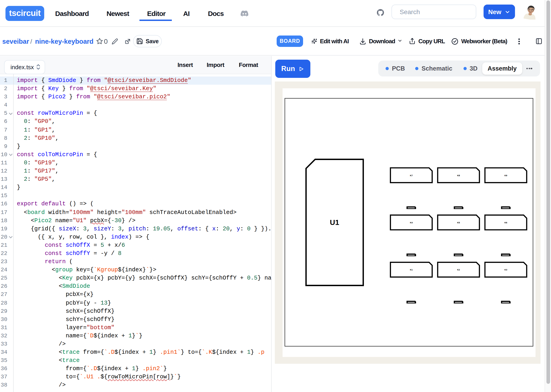 The width and height of the screenshot is (551, 392). Describe the element at coordinates (458, 223) in the screenshot. I see `svg-text: K5` at that location.